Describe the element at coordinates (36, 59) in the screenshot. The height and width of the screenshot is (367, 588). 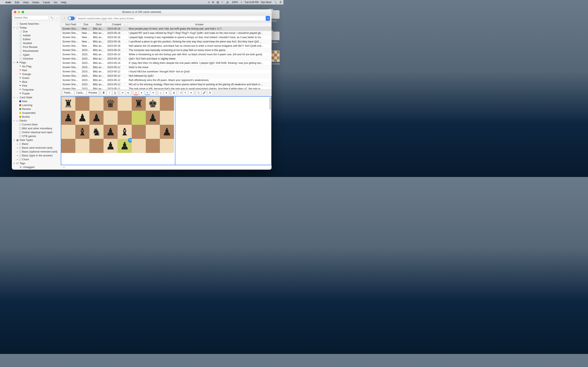
I see `sidebar-today-overdue: Overdue` at that location.